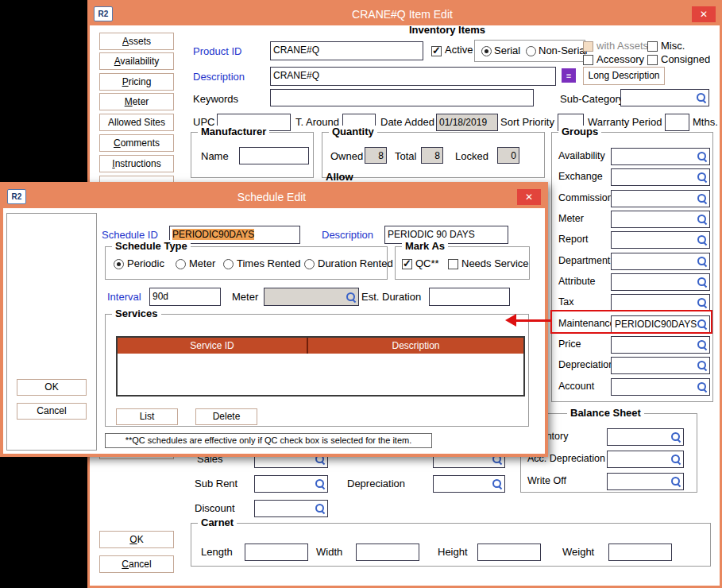  I want to click on long-description-button: Long Description, so click(624, 76).